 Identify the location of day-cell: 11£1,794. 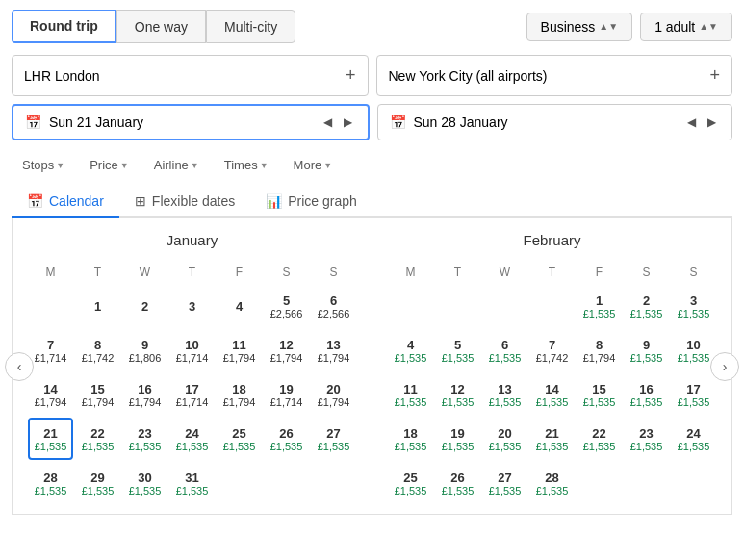
(239, 350).